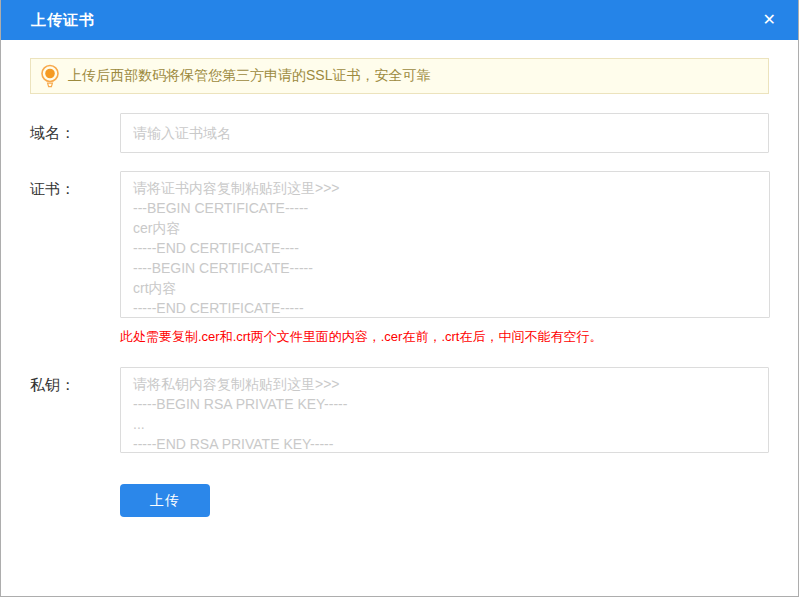 Image resolution: width=799 pixels, height=597 pixels. What do you see at coordinates (770, 20) in the screenshot?
I see `close-icon: ✕` at bounding box center [770, 20].